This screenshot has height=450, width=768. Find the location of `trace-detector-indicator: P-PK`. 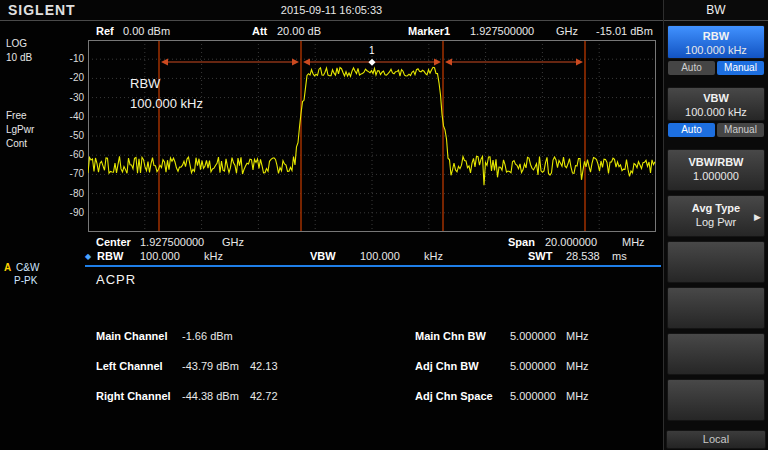

trace-detector-indicator: P-PK is located at coordinates (26, 280).